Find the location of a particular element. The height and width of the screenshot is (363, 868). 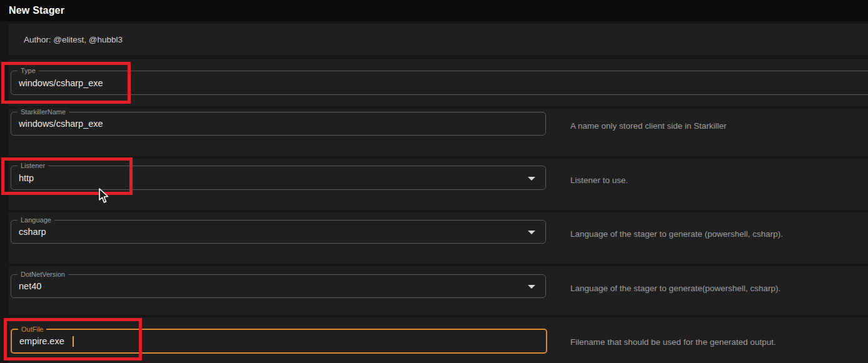

author-panel: Author: @elitest, @hubbl3 is located at coordinates (438, 39).